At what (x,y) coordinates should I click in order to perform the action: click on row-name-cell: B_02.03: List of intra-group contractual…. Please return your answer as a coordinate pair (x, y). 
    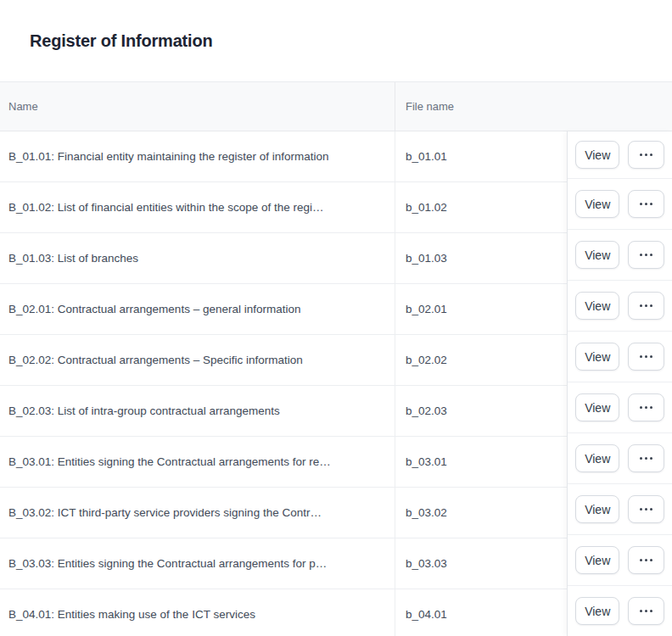
    Looking at the image, I should click on (198, 410).